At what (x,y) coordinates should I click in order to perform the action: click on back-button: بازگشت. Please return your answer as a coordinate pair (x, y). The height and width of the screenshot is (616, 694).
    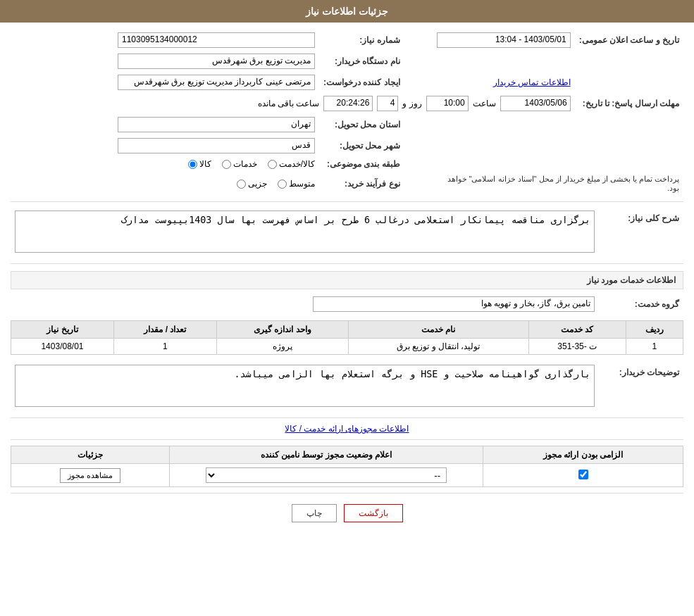
    Looking at the image, I should click on (373, 513).